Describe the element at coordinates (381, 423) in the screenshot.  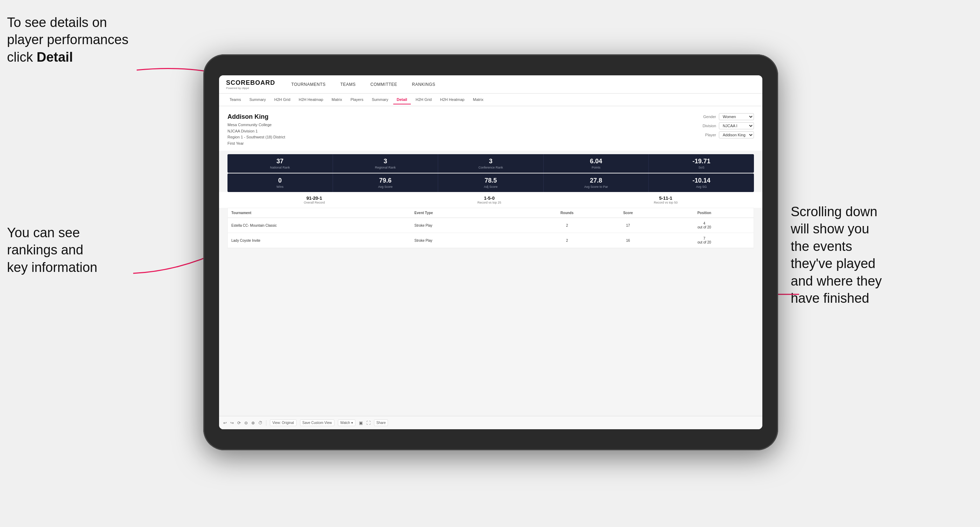
I see `share-button: Share` at that location.